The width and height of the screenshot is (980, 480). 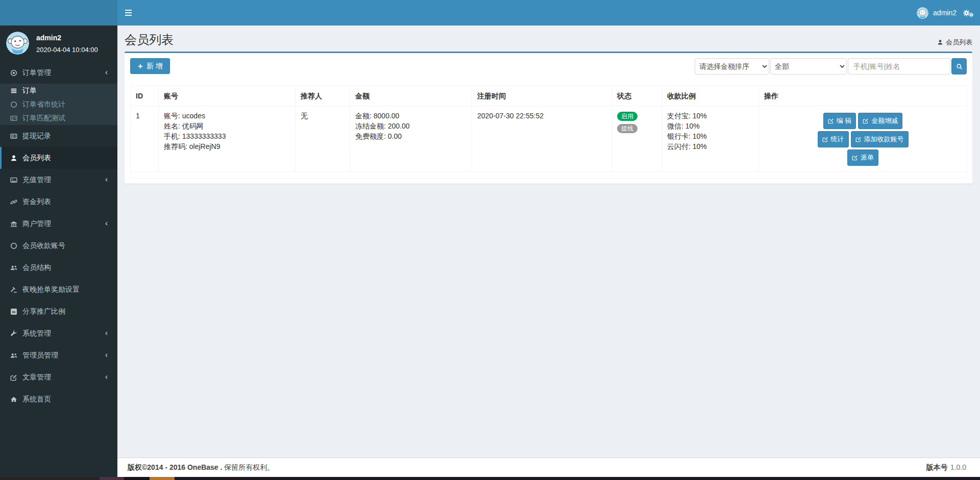 I want to click on search-icon, so click(x=960, y=66).